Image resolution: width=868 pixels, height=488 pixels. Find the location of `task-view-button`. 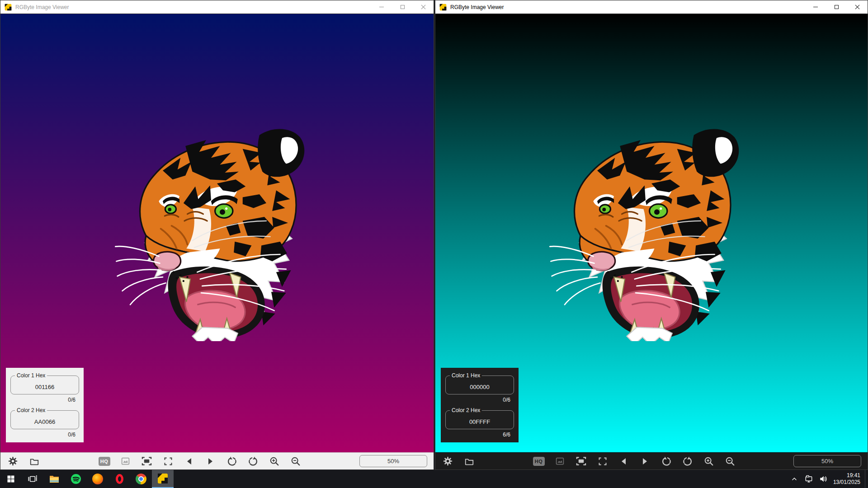

task-view-button is located at coordinates (33, 479).